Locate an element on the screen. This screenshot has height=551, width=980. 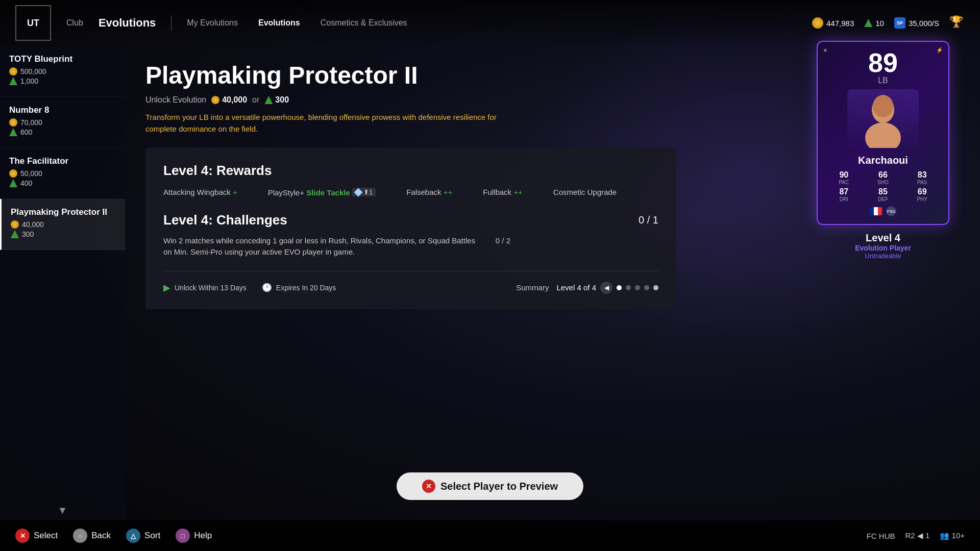
french-flag is located at coordinates (876, 211).